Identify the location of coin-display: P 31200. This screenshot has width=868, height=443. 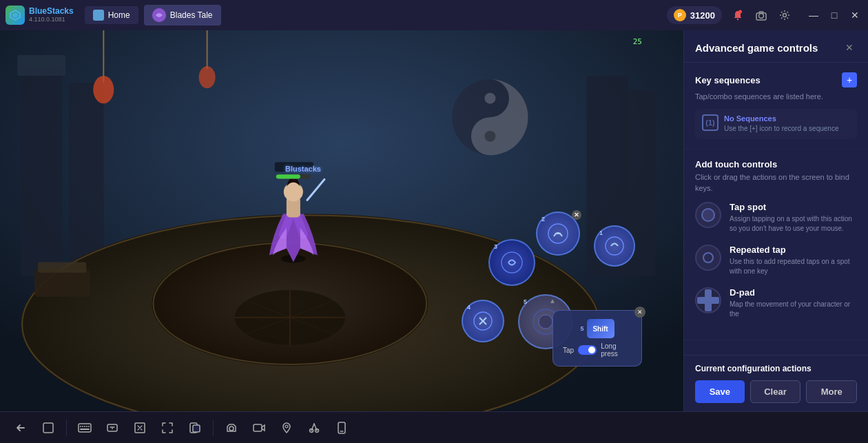
(694, 15).